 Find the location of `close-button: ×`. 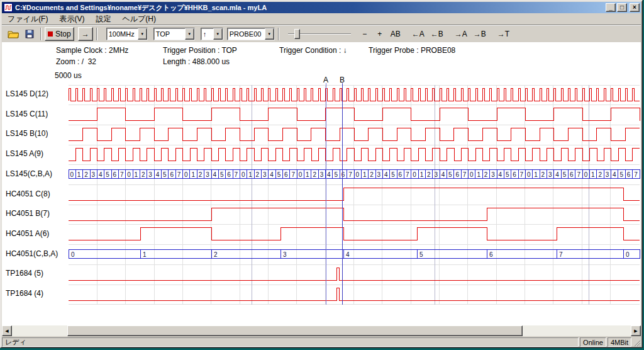

close-button: × is located at coordinates (635, 8).